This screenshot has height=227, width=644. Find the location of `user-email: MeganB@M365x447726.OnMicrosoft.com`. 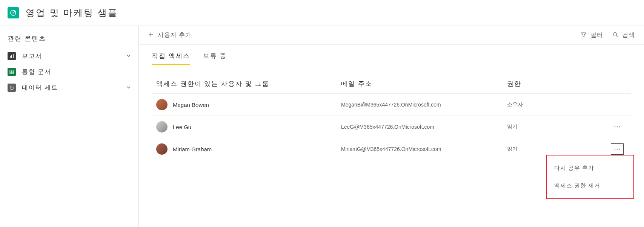

user-email: MeganB@M365x447726.OnMicrosoft.com is located at coordinates (424, 105).